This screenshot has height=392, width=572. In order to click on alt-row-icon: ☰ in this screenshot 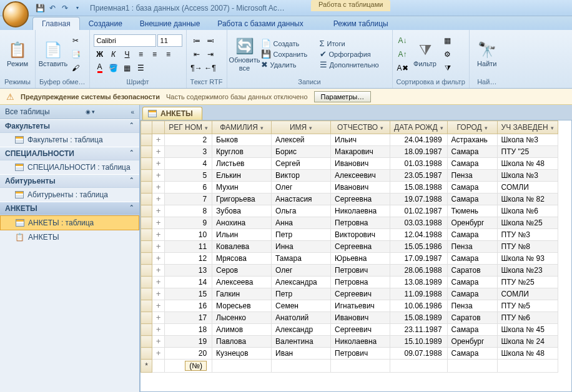, I will do `click(141, 68)`.